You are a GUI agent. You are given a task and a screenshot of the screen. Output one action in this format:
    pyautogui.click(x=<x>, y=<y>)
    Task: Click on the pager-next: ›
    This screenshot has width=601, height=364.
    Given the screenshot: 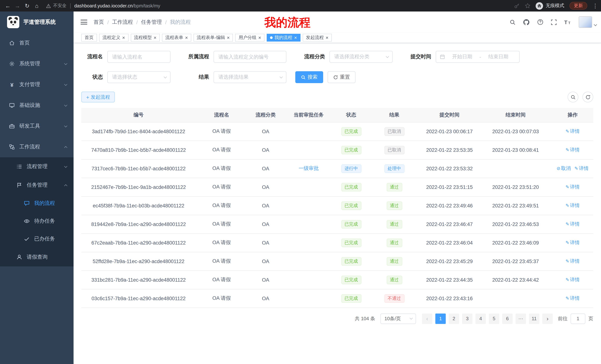 What is the action you would take?
    pyautogui.click(x=547, y=319)
    